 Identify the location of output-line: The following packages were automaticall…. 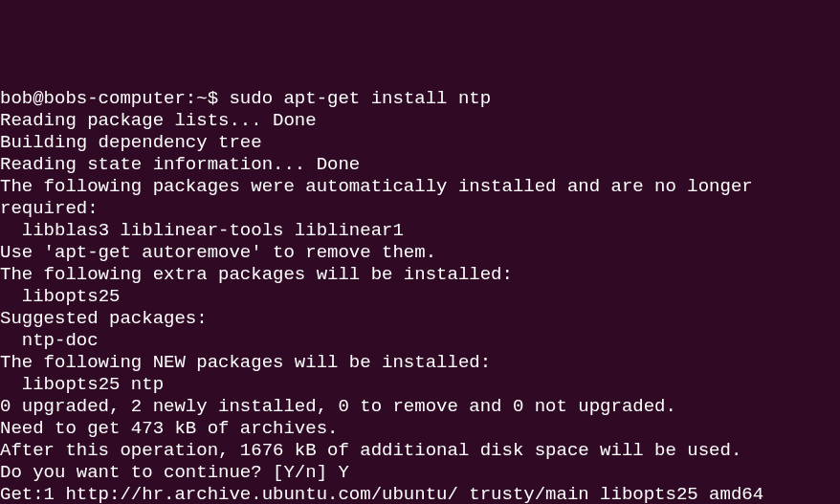
(420, 198).